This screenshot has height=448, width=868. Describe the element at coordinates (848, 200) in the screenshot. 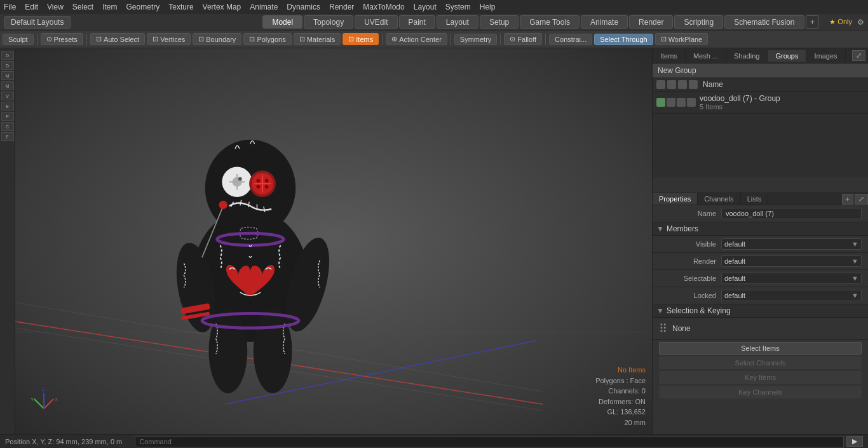

I see `props-plus-btn: +` at that location.